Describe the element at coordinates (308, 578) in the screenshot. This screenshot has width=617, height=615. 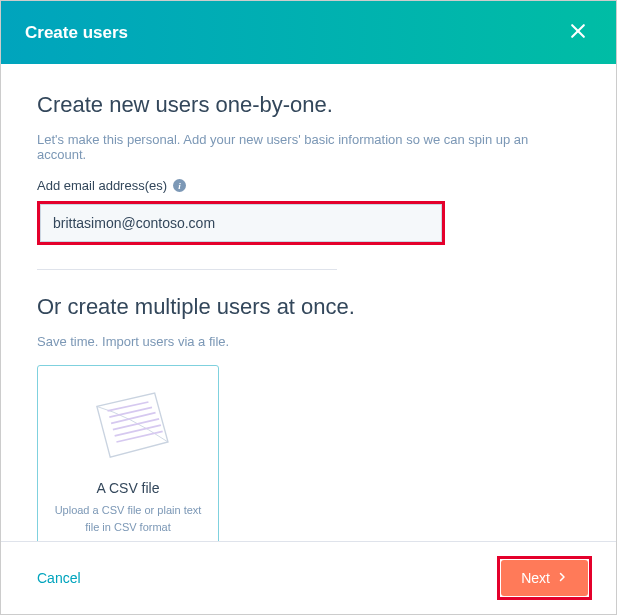
I see `modal-footer: Cancel Next` at that location.